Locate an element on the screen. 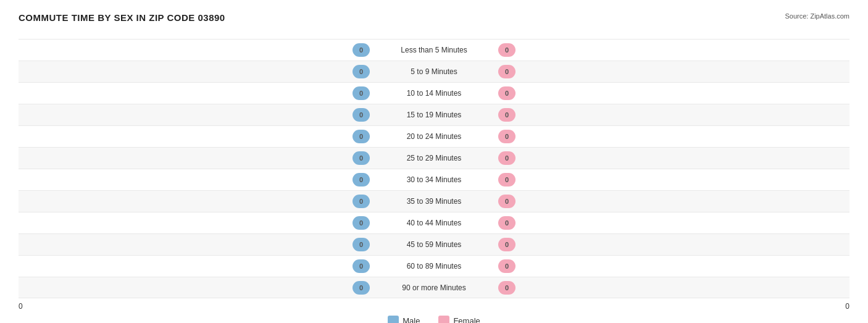 Image resolution: width=868 pixels, height=323 pixels. bar-label: 90 or more Minutes is located at coordinates (434, 288).